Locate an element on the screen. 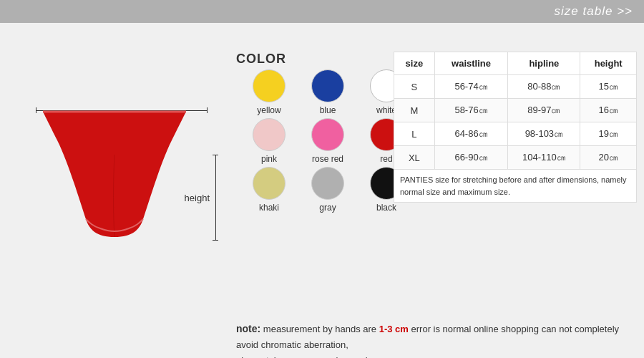 Image resolution: width=644 pixels, height=358 pixels. col-header-height: height is located at coordinates (608, 64).